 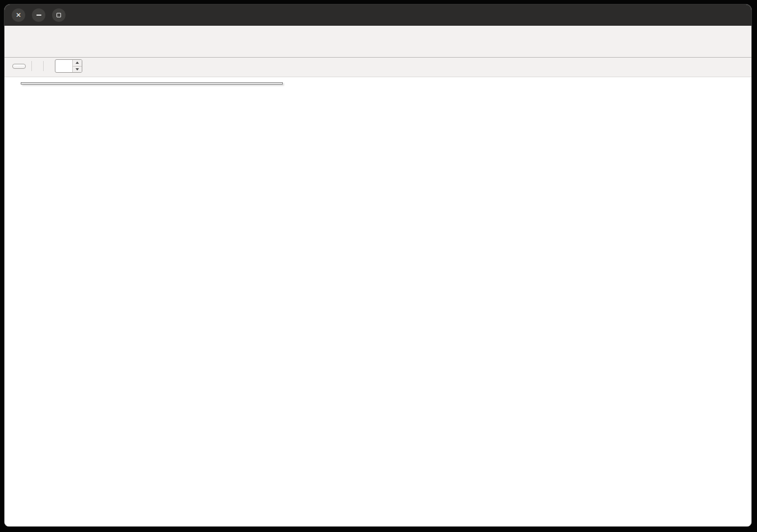 What do you see at coordinates (39, 15) in the screenshot?
I see `minimize-icon` at bounding box center [39, 15].